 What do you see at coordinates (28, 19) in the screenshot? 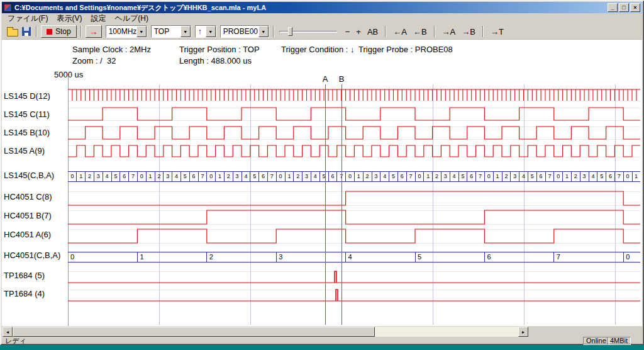
I see `menu-file: ファイル(F)` at bounding box center [28, 19].